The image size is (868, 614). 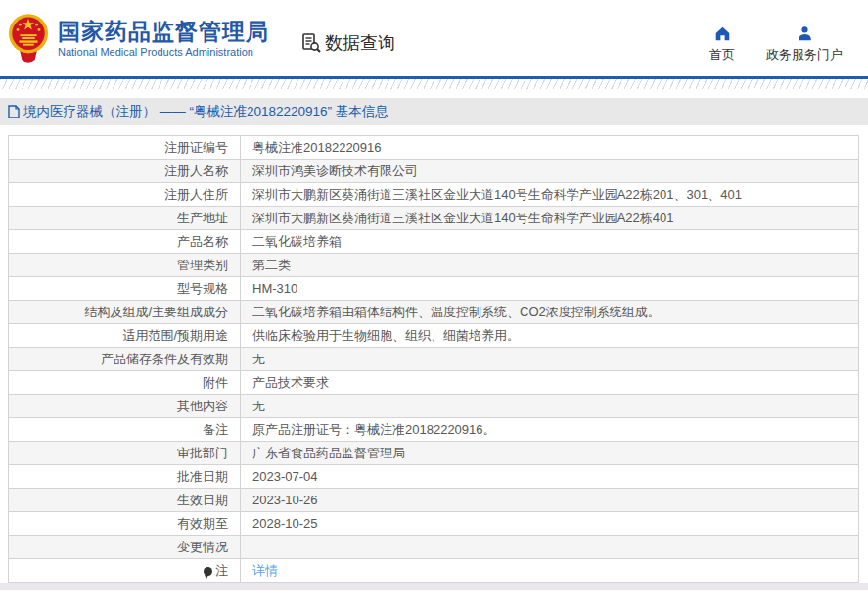 What do you see at coordinates (163, 38) in the screenshot?
I see `site-title-block: 国家药品监督管理局 National Medical Products Admi…` at bounding box center [163, 38].